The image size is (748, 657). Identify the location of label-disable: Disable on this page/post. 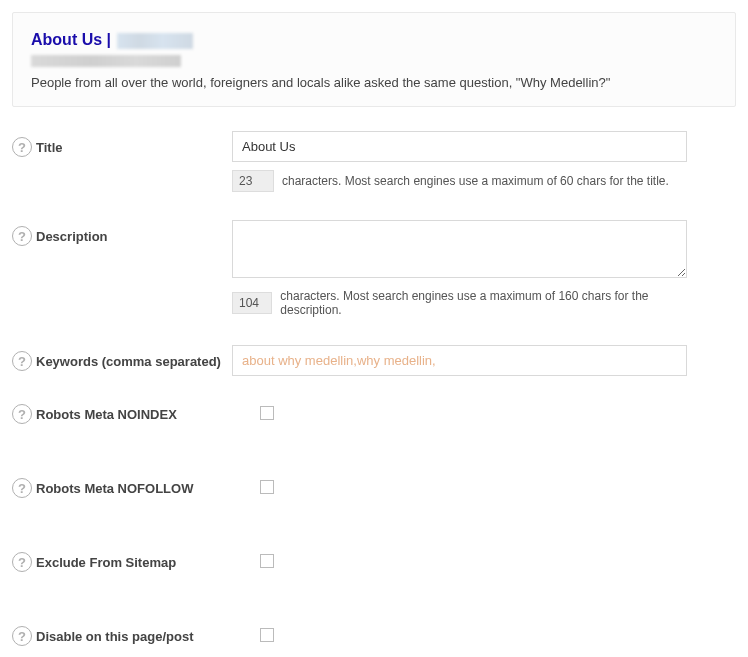
(114, 636).